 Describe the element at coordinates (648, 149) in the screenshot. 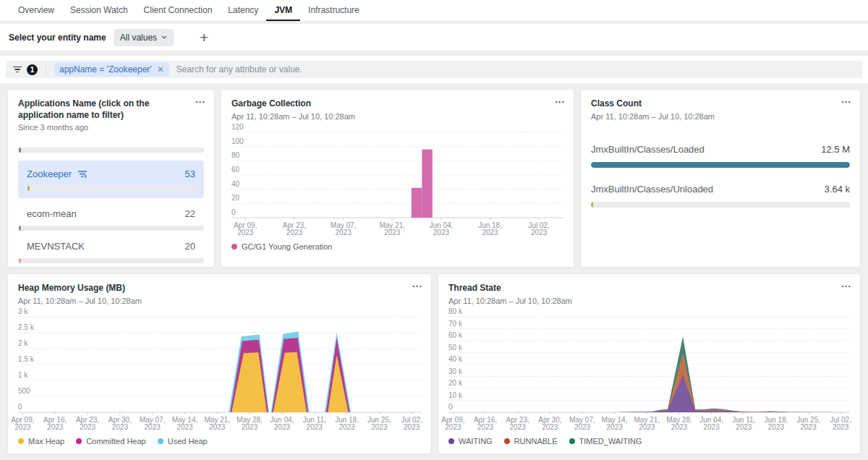

I see `metric-label: JmxBuiltIn/Classes/Loaded` at that location.